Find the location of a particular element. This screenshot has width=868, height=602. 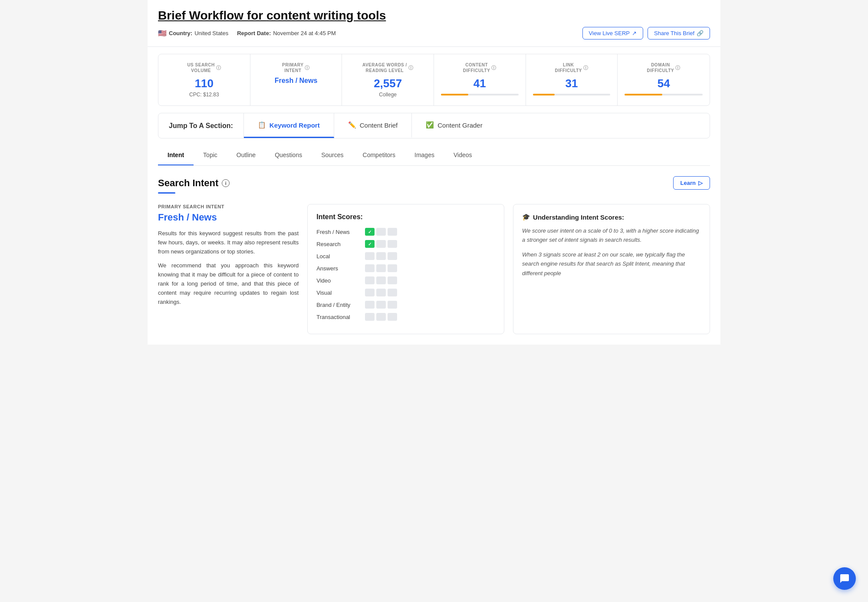

info-icon-search-intent: i is located at coordinates (226, 183).